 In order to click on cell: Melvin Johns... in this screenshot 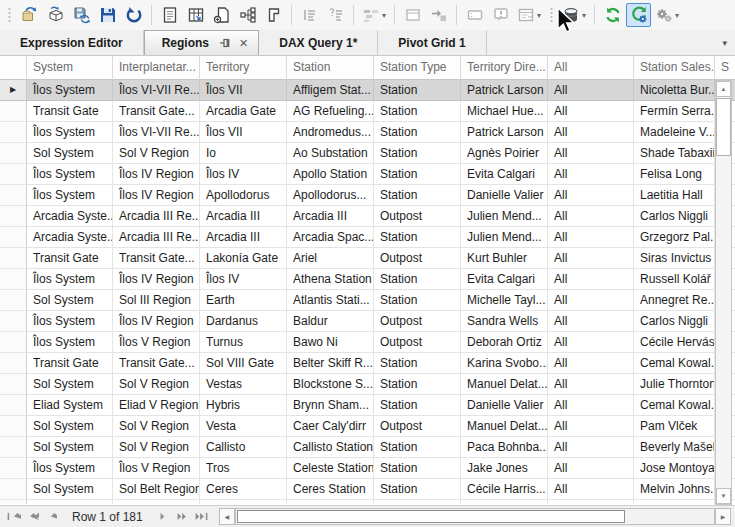, I will do `click(674, 490)`.